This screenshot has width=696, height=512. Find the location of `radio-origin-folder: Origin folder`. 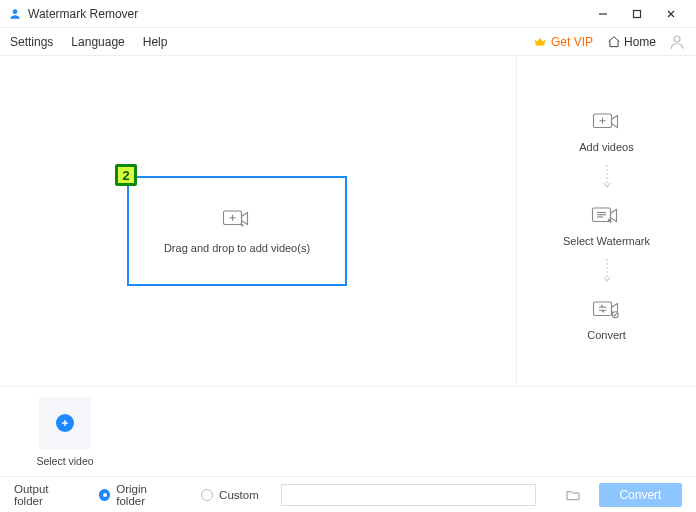

radio-origin-folder: Origin folder is located at coordinates (137, 495).